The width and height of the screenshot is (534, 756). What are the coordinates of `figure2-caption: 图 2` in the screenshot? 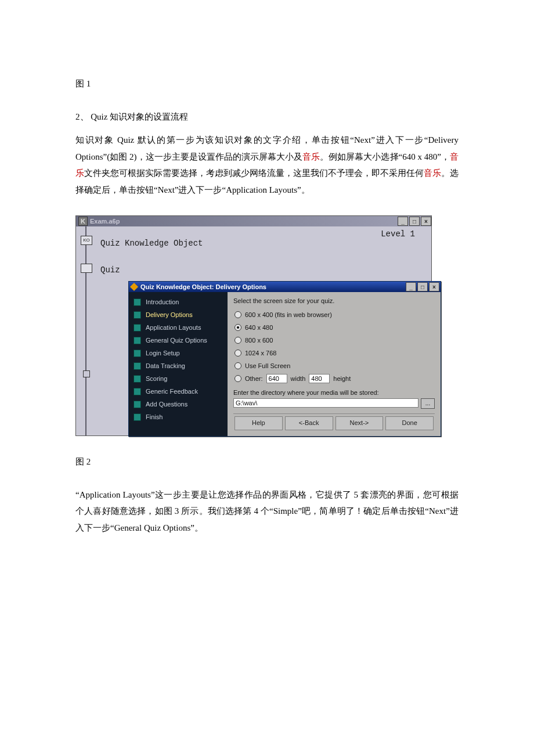 It's located at (267, 462).